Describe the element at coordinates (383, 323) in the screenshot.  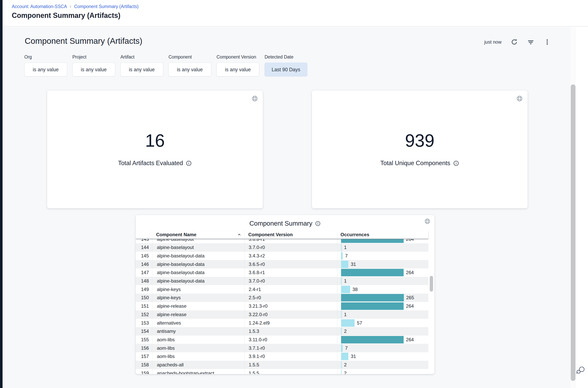
I see `occurrences-cell: 57` at that location.